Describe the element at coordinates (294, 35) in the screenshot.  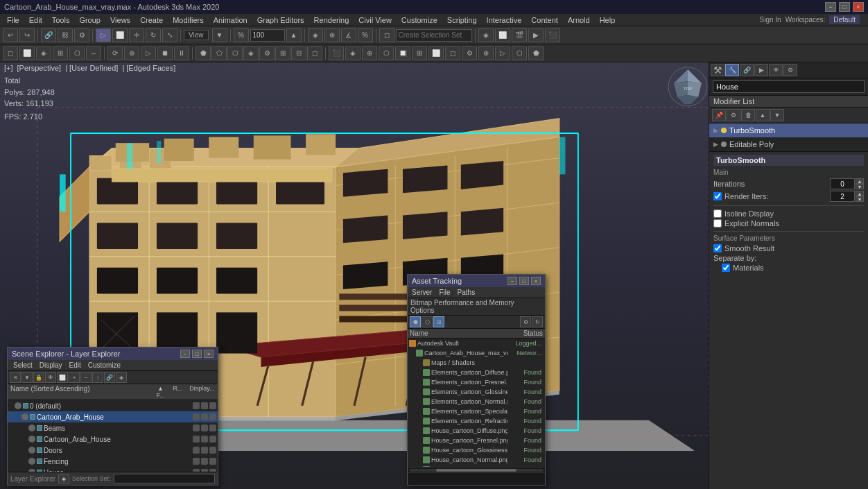
I see `tb-p-spin-up: ▲` at that location.